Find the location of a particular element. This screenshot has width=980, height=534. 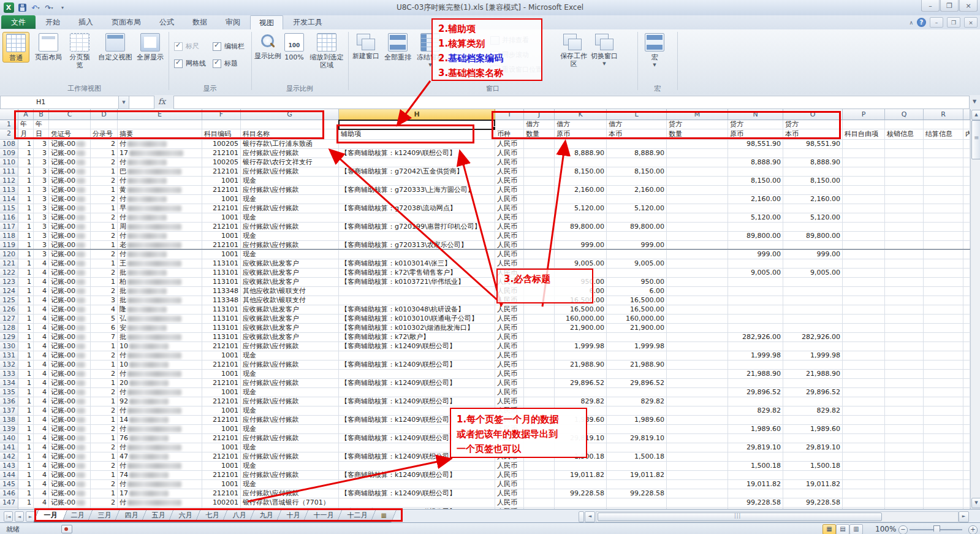

row-number: 118 is located at coordinates (9, 237).